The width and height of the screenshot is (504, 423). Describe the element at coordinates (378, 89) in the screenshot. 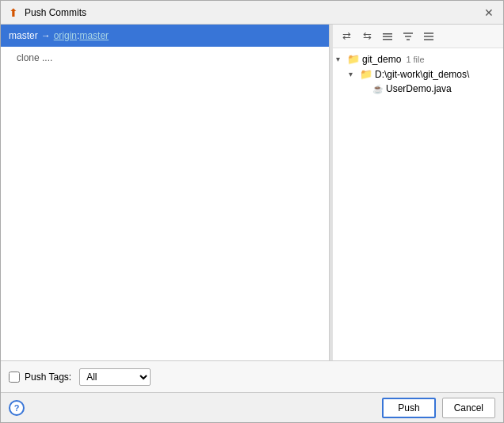

I see `java-file-icon: ☕` at that location.